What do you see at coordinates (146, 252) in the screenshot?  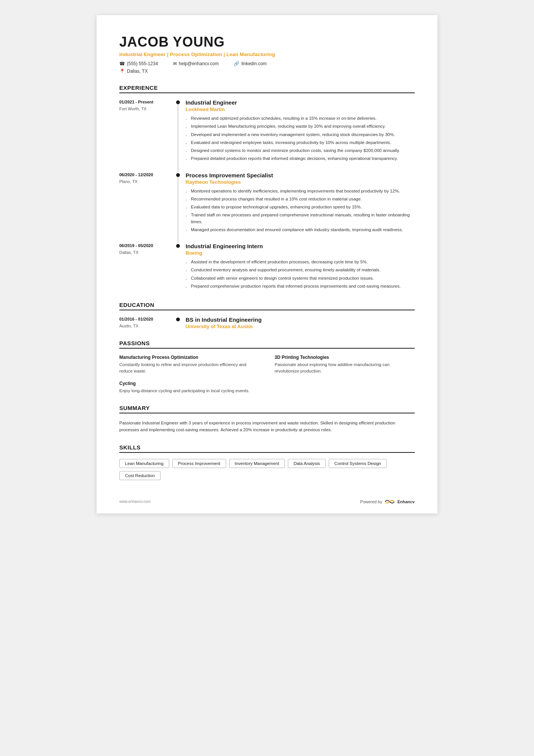 I see `exp-location-3: Dallas, TX` at bounding box center [146, 252].